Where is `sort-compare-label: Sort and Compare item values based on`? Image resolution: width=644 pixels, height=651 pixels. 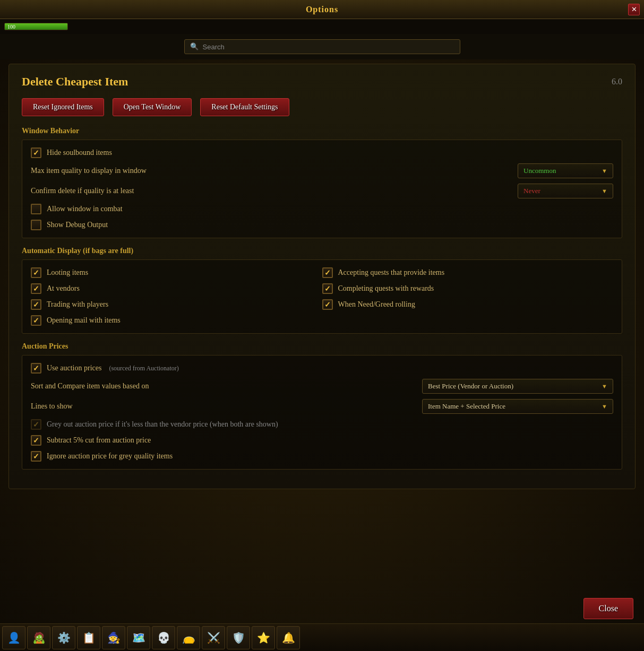
sort-compare-label: Sort and Compare item values based on is located at coordinates (90, 386).